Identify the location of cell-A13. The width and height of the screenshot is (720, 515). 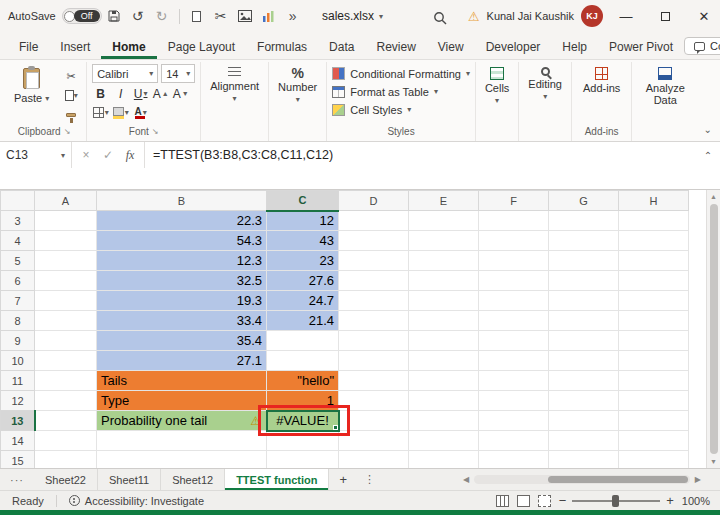
(66, 421).